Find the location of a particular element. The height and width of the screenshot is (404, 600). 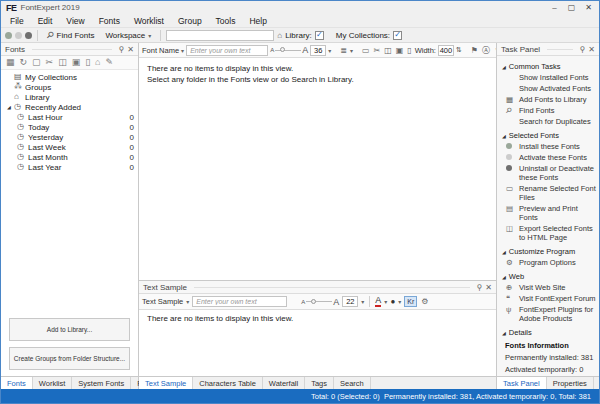

menu-view: View is located at coordinates (75, 21).